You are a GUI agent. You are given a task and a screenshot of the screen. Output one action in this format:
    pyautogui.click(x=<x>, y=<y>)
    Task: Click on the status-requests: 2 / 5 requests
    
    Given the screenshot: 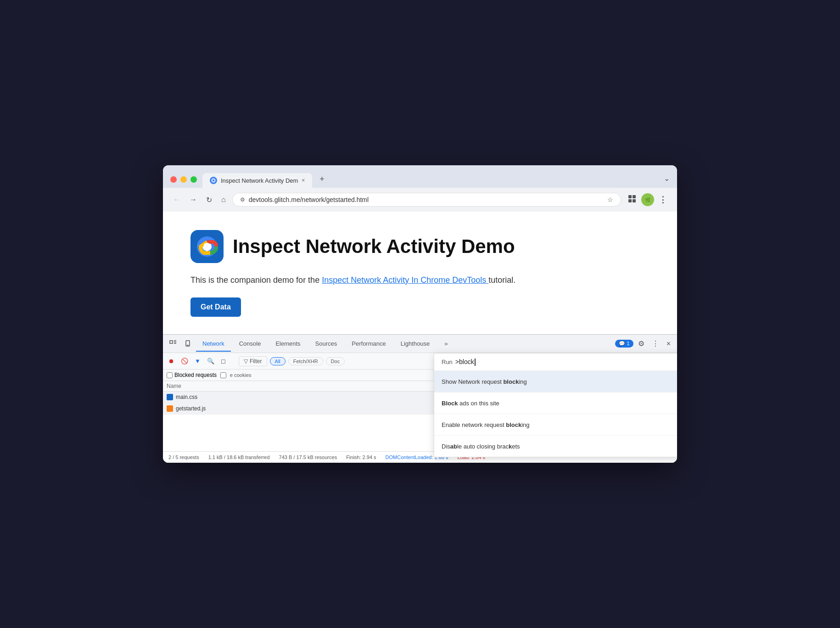 What is the action you would take?
    pyautogui.click(x=184, y=457)
    